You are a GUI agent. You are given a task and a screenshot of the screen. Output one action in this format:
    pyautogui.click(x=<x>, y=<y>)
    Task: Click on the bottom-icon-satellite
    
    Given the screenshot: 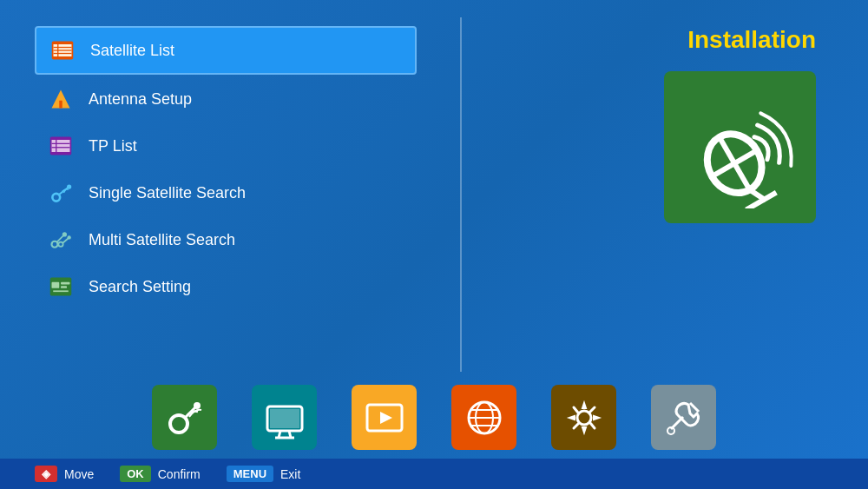 What is the action you would take?
    pyautogui.click(x=184, y=417)
    